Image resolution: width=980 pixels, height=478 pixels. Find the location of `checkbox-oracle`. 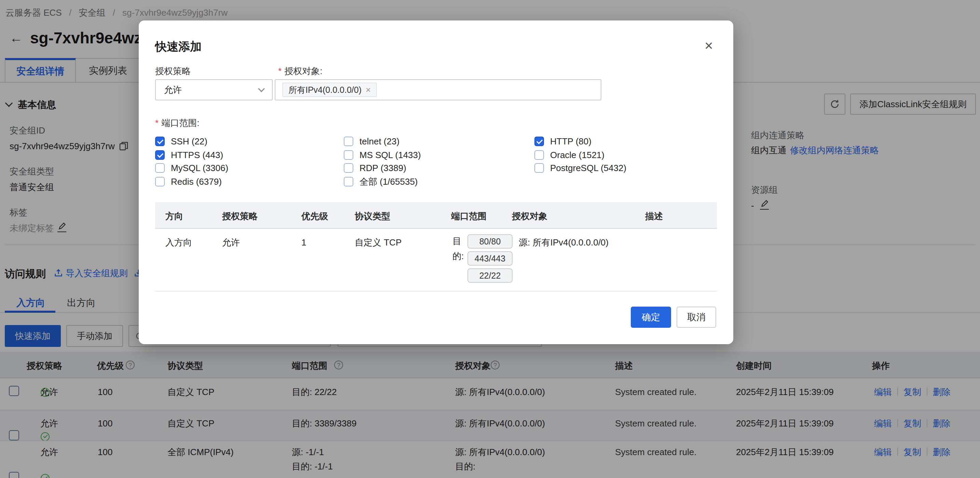

checkbox-oracle is located at coordinates (539, 155).